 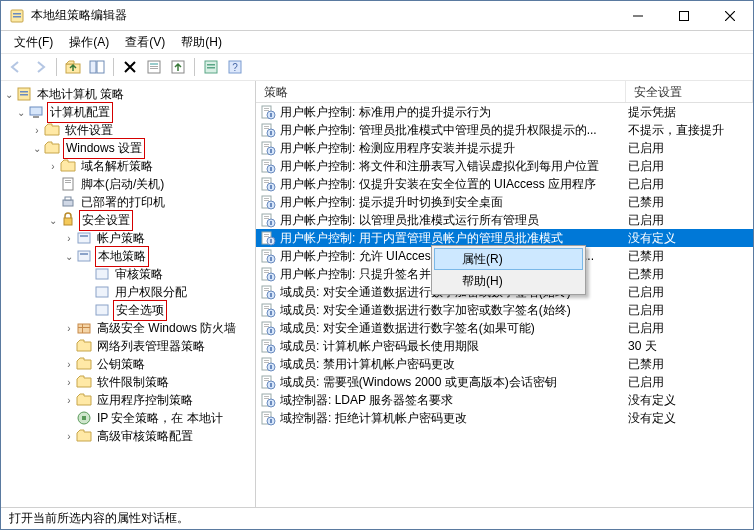 I want to click on menu-action: 操作(A), so click(x=89, y=42).